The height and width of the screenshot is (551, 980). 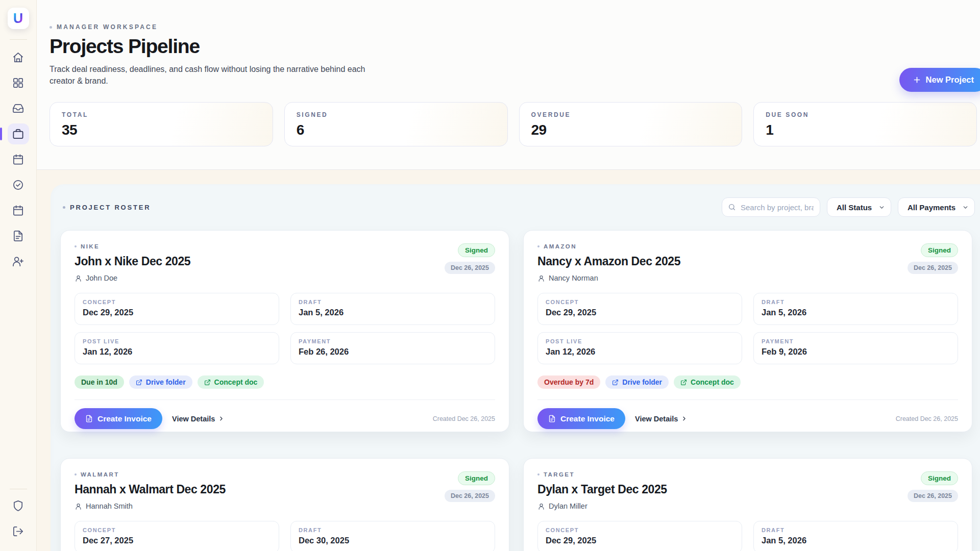 What do you see at coordinates (133, 278) in the screenshot?
I see `card-creator: John Doe` at bounding box center [133, 278].